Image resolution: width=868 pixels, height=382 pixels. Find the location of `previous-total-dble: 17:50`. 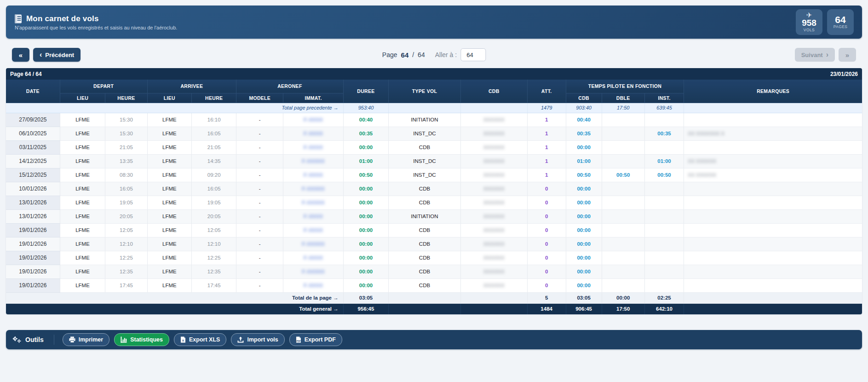

previous-total-dble: 17:50 is located at coordinates (623, 108).